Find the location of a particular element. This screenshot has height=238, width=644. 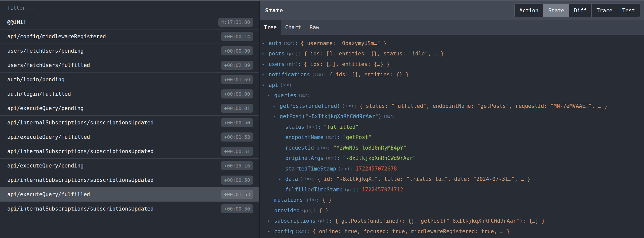

tree-node: provided(pin):{ } is located at coordinates (452, 211).